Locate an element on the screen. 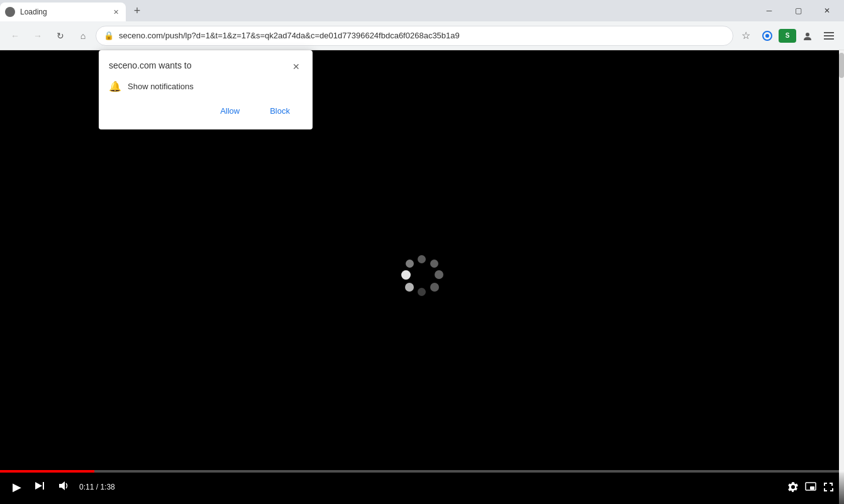  video-controls: ▶ 0:11 / 1:38 is located at coordinates (422, 487).